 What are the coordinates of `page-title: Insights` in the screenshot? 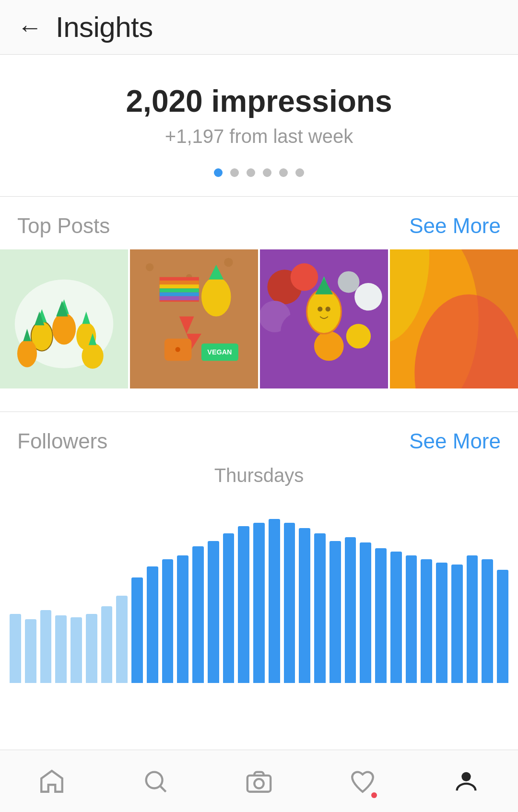 It's located at (105, 27).